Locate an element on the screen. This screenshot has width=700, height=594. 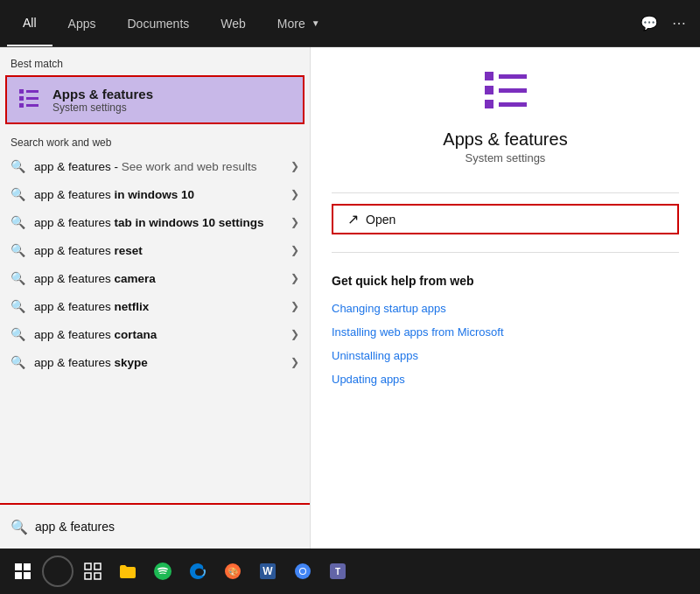
tab-apps: Apps is located at coordinates (82, 23).